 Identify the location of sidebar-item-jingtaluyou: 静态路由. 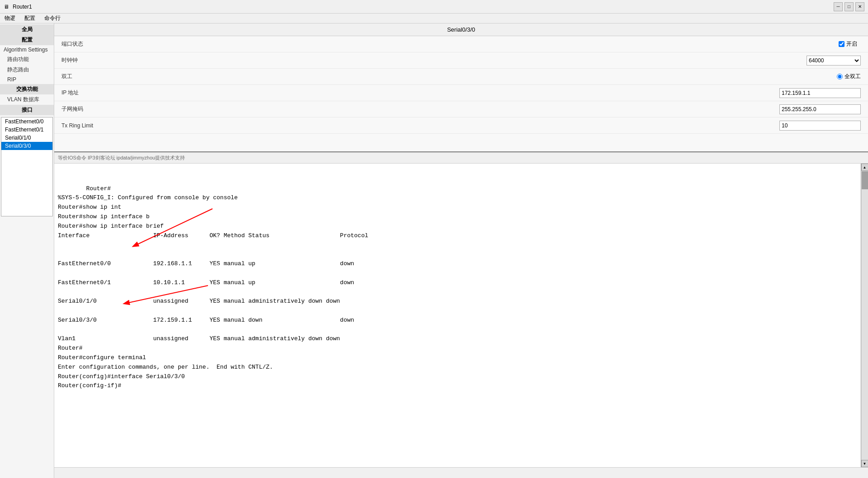
(27, 70).